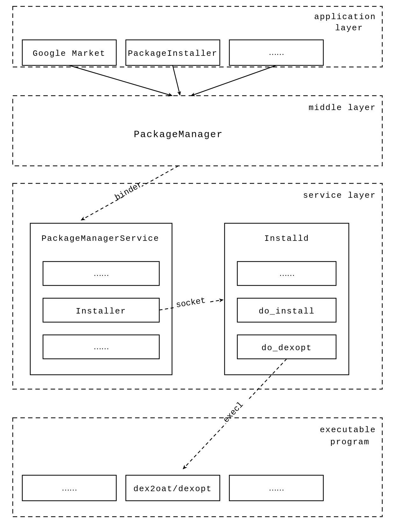  I want to click on arrow-gm-to-pm, so click(120, 80).